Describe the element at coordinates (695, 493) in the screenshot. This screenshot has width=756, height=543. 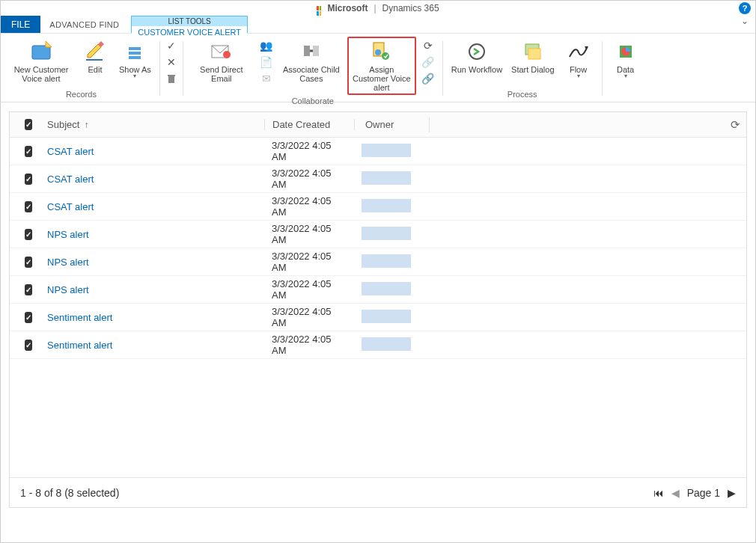
I see `pager: ⏮ ◀ Page 1 ▶` at that location.